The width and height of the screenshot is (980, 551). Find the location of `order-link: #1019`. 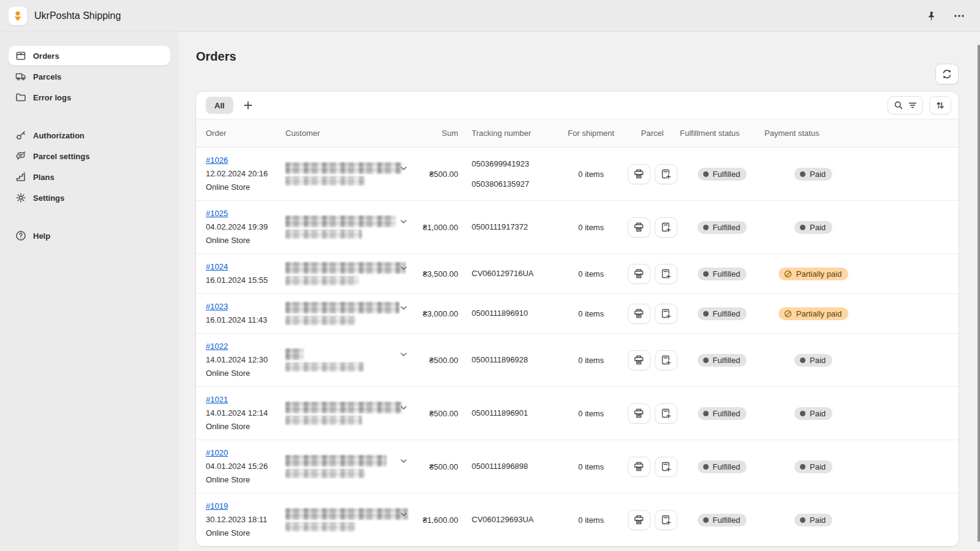

order-link: #1019 is located at coordinates (217, 506).